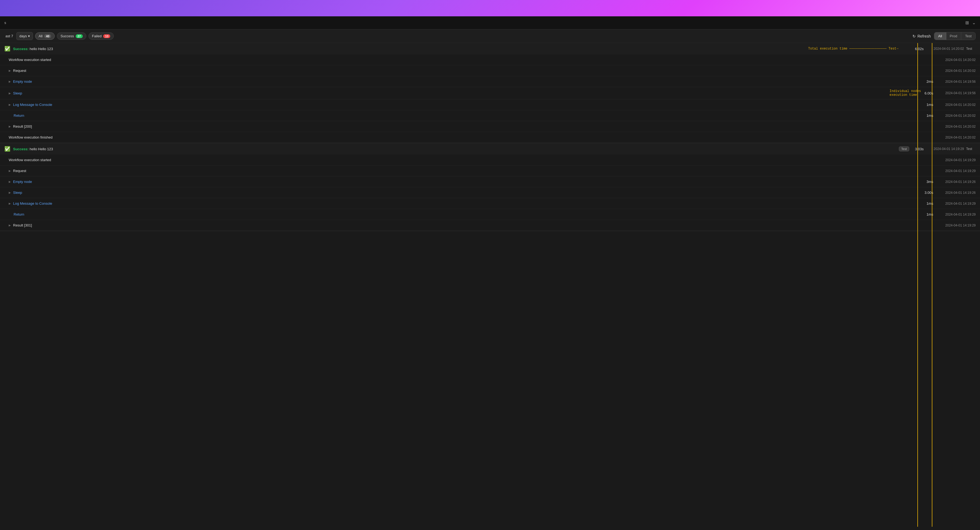 Image resolution: width=980 pixels, height=530 pixels. What do you see at coordinates (10, 204) in the screenshot?
I see `expand-icon-log-2: ▶` at bounding box center [10, 204].